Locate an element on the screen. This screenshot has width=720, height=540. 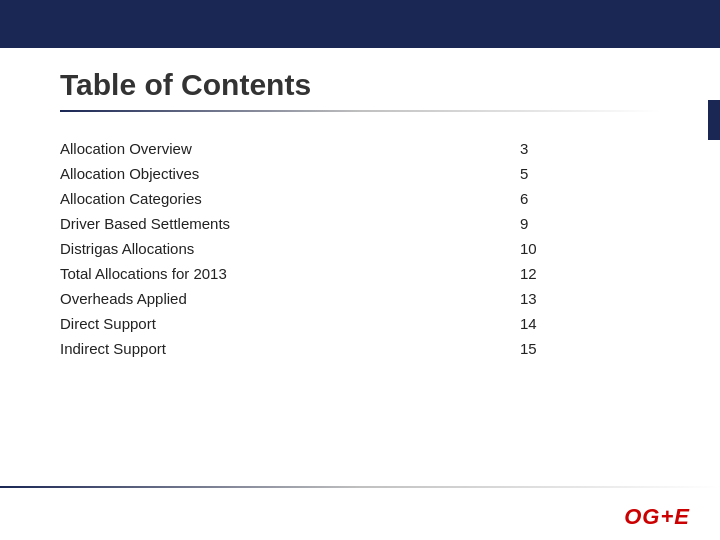
toc-item-page: 6 is located at coordinates (570, 198).